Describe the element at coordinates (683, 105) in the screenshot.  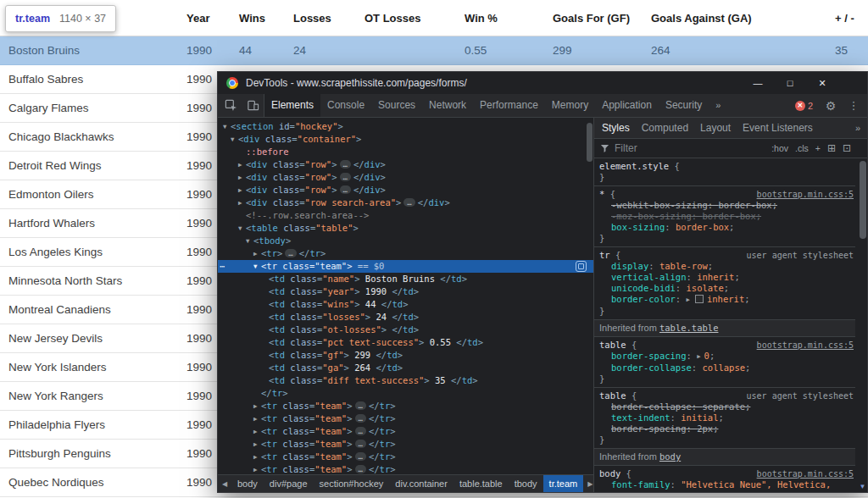
I see `tab-security: Security` at that location.